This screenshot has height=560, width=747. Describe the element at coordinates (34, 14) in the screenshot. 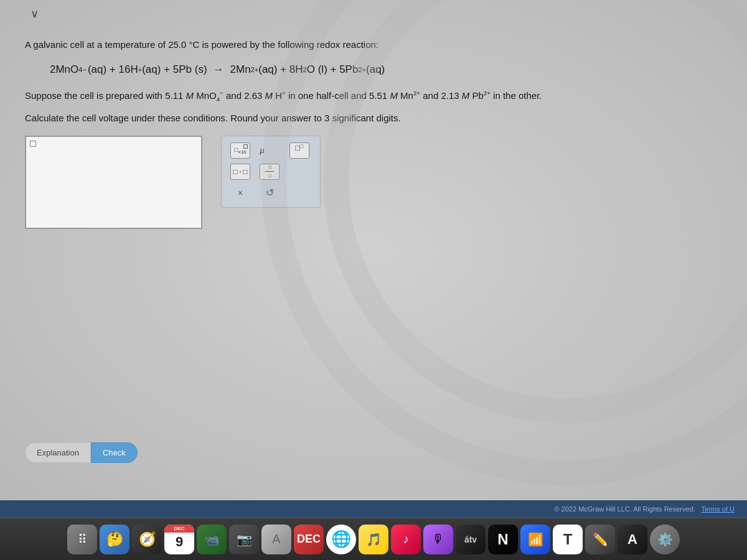

I see `chevron-button: ∨` at that location.